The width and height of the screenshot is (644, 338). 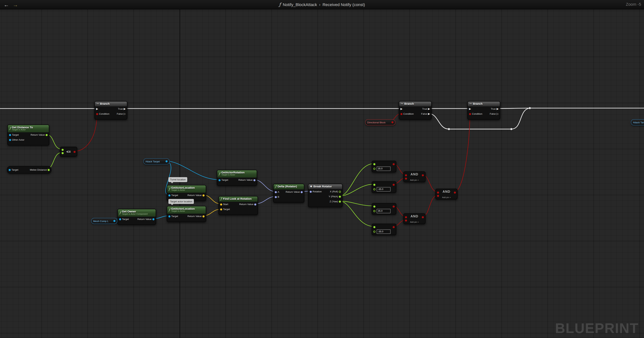 What do you see at coordinates (16, 5) in the screenshot?
I see `forward-button: →` at bounding box center [16, 5].